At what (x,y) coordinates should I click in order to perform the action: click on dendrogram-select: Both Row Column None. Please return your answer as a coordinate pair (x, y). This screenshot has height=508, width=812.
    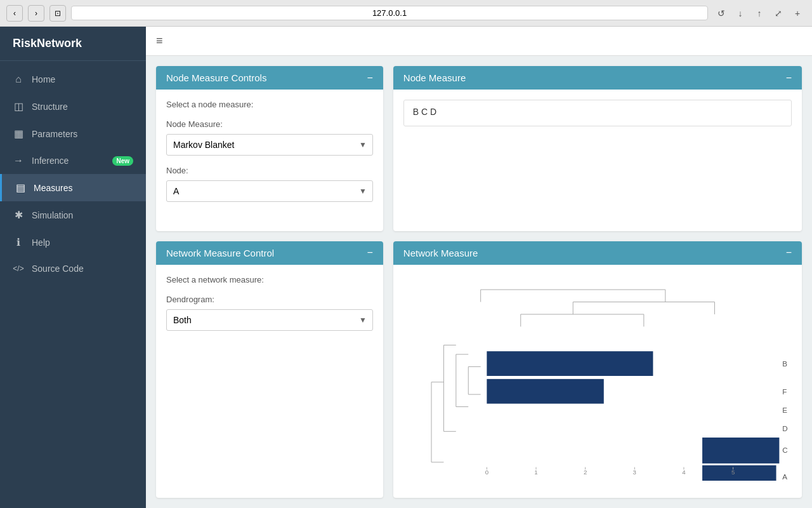
    Looking at the image, I should click on (270, 320).